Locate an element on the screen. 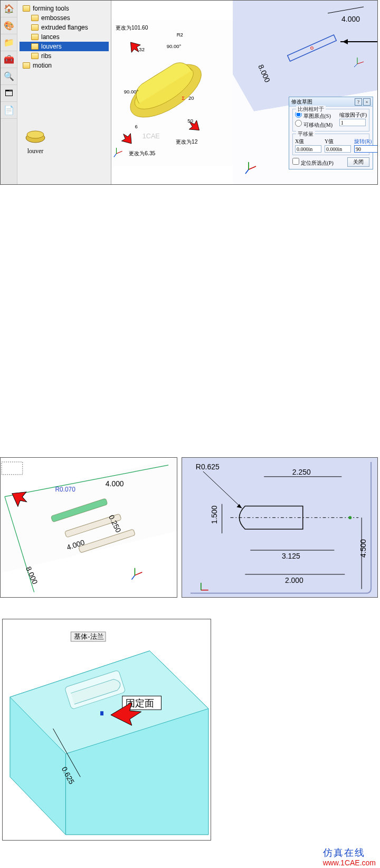  louver-pattern-view: R0.070 4.000 0.250 4.000 8.000 is located at coordinates (89, 527).